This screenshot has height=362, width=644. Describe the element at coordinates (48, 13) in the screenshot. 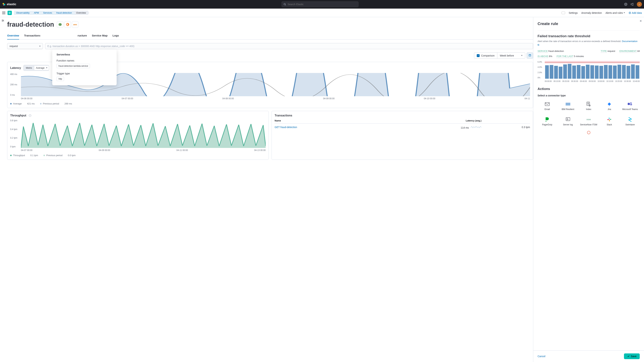

I see `crumb-services: Services` at that location.